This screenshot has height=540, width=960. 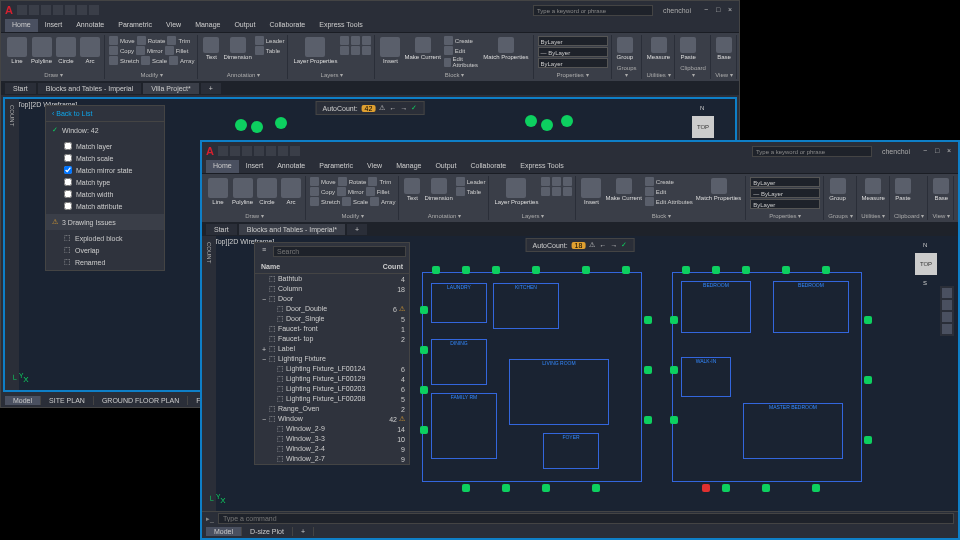 I want to click on tab-output: Output, so click(x=244, y=26).